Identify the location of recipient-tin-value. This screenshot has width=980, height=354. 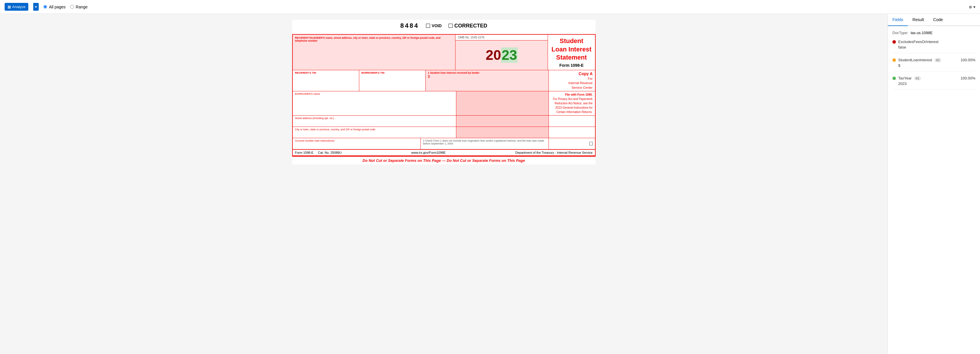
(326, 77).